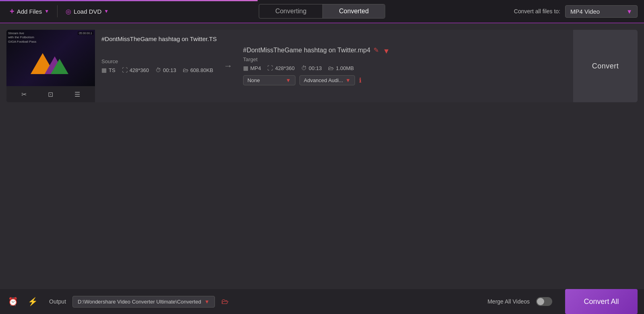  I want to click on triangle-green, so click(60, 66).